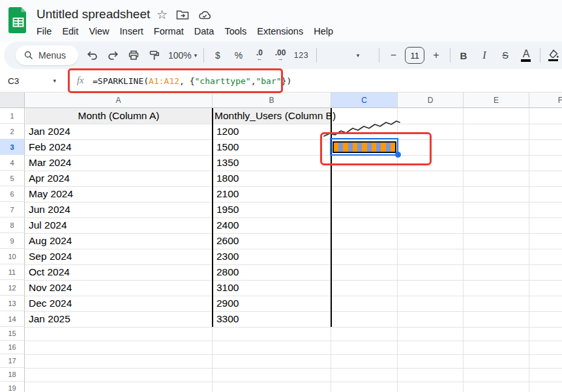 This screenshot has height=392, width=562. What do you see at coordinates (119, 257) in the screenshot?
I see `cell-A10: Sep 2024` at bounding box center [119, 257].